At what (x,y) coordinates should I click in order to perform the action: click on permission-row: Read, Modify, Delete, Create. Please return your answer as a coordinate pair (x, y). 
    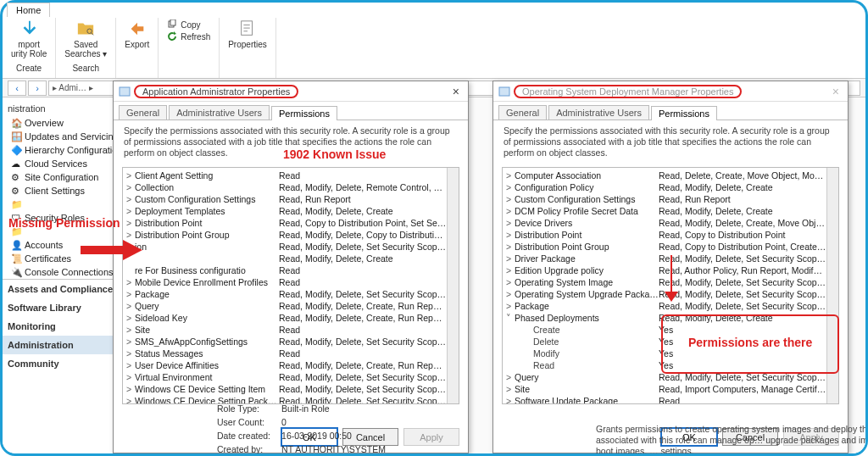
    Looking at the image, I should click on (285, 259).